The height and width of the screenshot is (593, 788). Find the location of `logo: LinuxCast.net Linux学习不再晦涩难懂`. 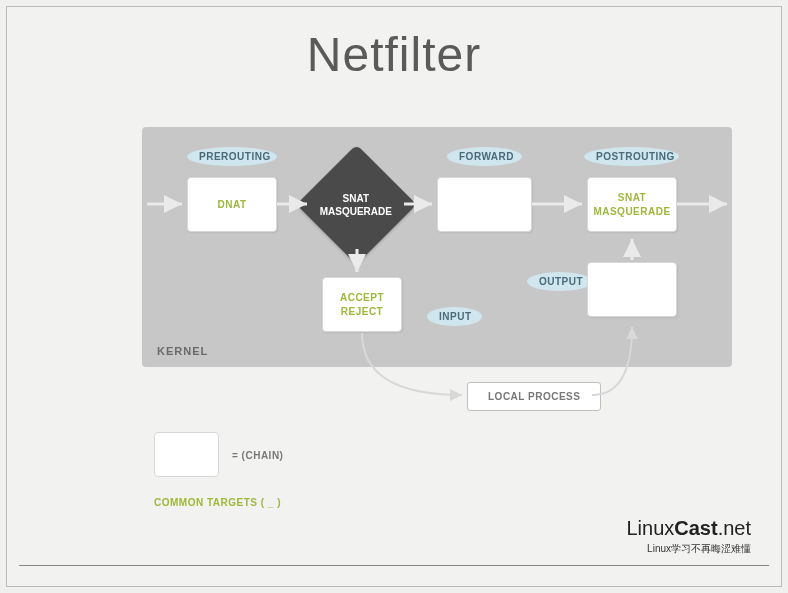

logo: LinuxCast.net Linux学习不再晦涩难懂 is located at coordinates (688, 536).